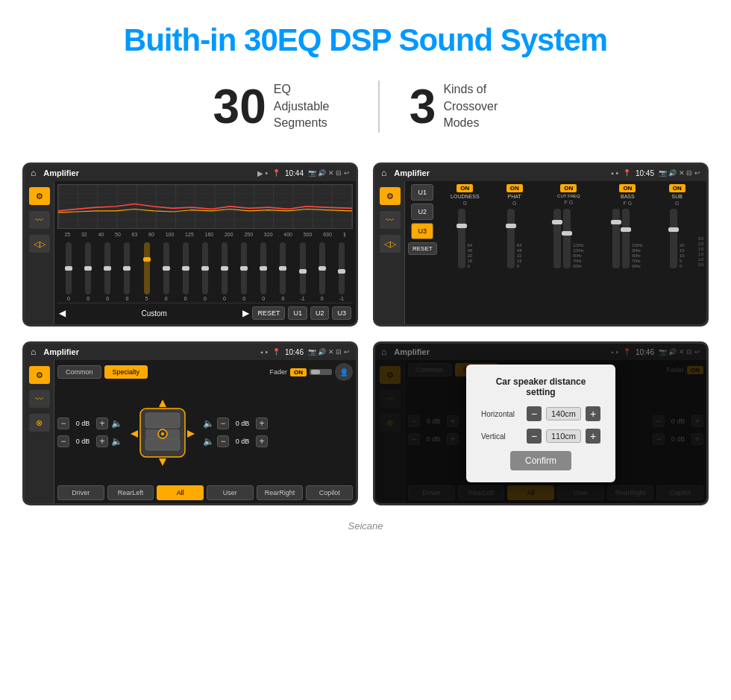 This screenshot has width=731, height=700. I want to click on eq-side-eq-btn: ⚙, so click(40, 196).